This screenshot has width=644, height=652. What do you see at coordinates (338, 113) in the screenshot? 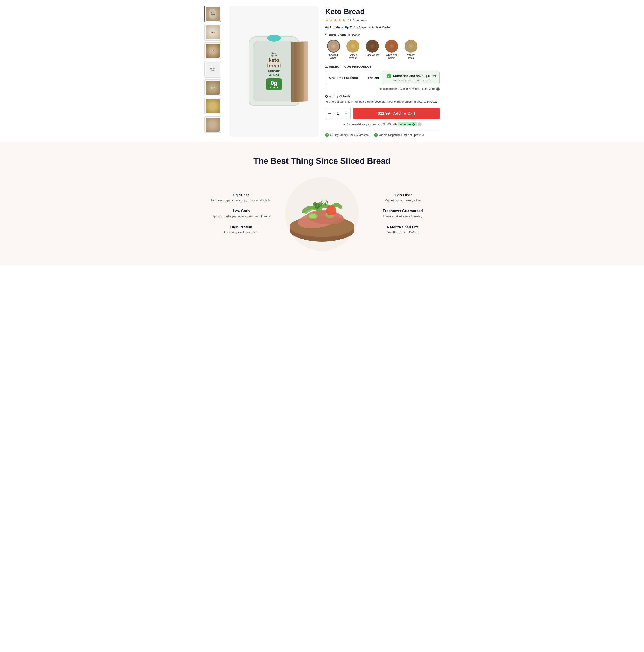
I see `quantity-control: − 1 +` at bounding box center [338, 113].